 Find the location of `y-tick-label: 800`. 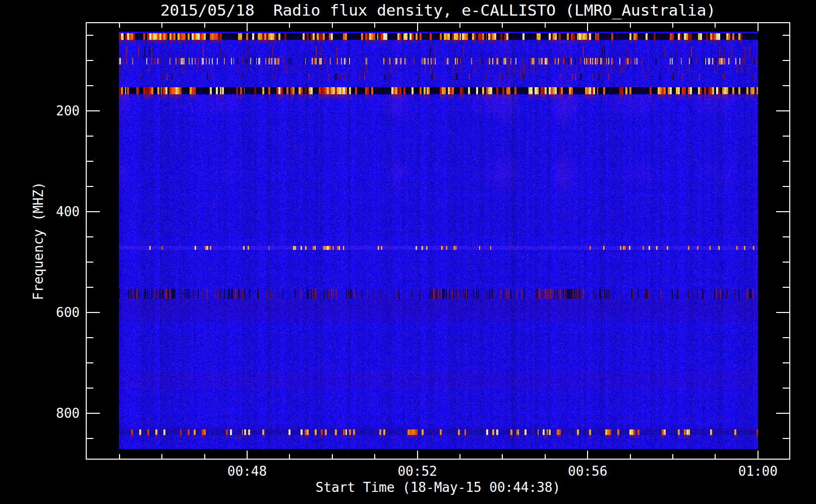

y-tick-label: 800 is located at coordinates (40, 413).